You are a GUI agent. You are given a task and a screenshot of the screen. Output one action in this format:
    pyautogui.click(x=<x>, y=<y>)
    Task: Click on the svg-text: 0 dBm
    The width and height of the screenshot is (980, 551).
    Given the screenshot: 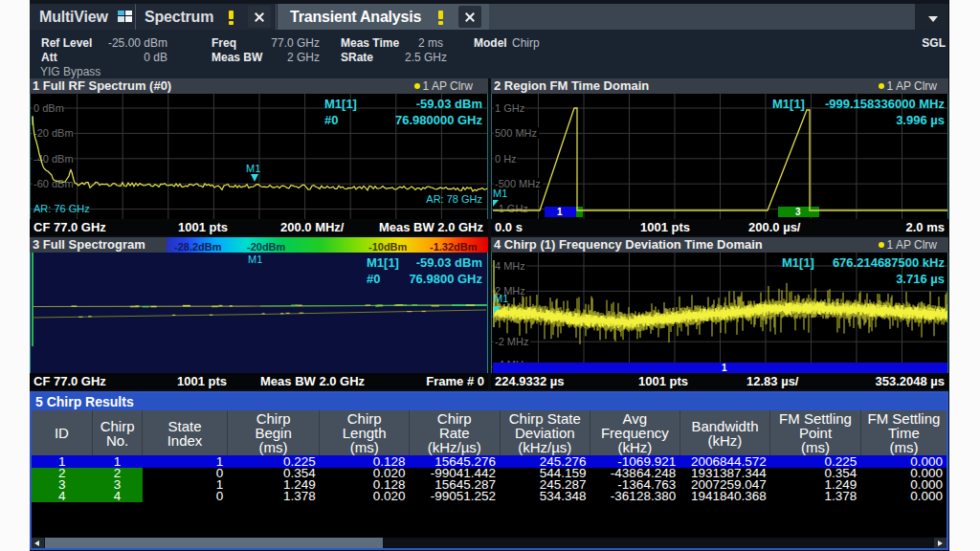 What is the action you would take?
    pyautogui.click(x=49, y=108)
    